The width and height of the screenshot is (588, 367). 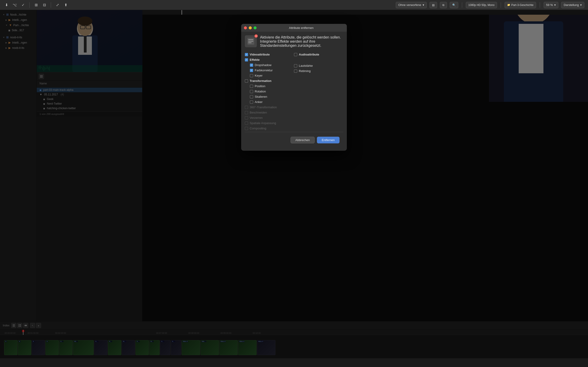 What do you see at coordinates (319, 92) in the screenshot?
I see `right-column: Audioattribute Lautstärke Retiming` at bounding box center [319, 92].